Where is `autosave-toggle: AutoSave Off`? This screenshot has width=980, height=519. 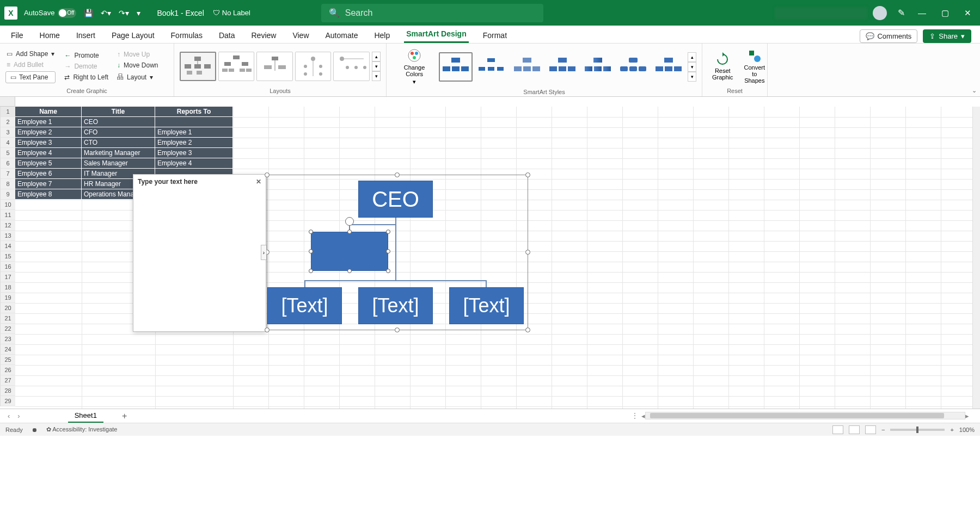 autosave-toggle: AutoSave Off is located at coordinates (50, 13).